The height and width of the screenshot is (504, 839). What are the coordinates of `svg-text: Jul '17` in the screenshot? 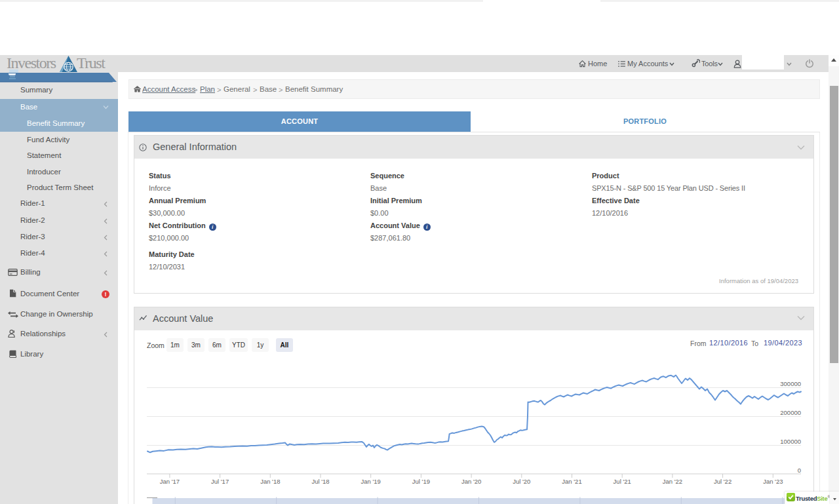 It's located at (220, 481).